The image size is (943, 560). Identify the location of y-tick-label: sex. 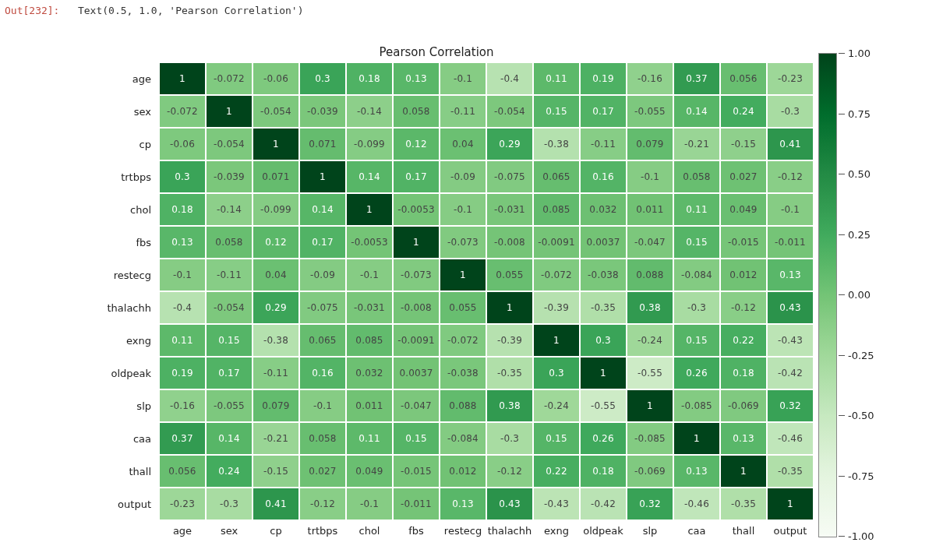
(134, 111).